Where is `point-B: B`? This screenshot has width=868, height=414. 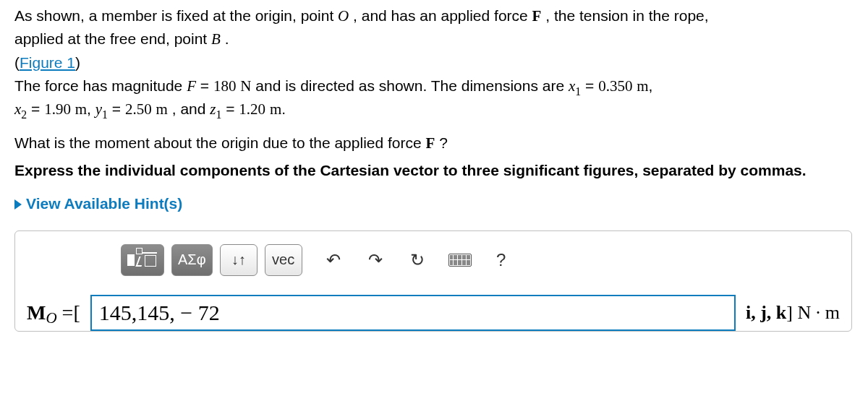
point-B: B is located at coordinates (216, 39).